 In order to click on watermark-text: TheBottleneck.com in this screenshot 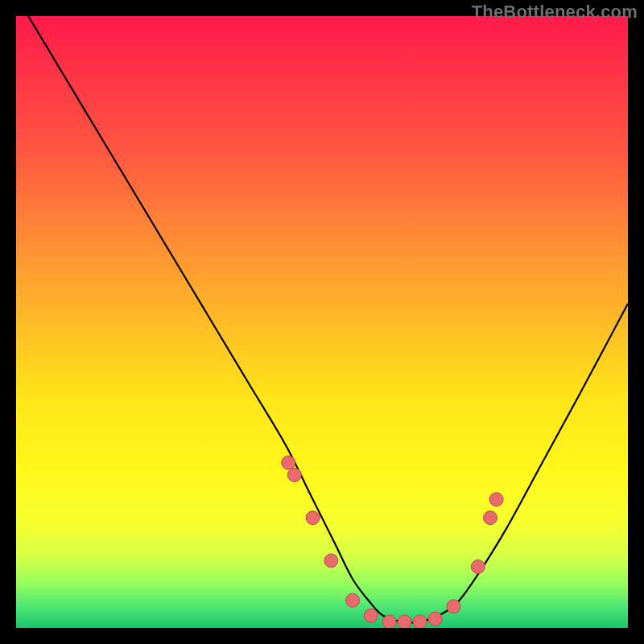, I will do `click(555, 12)`.